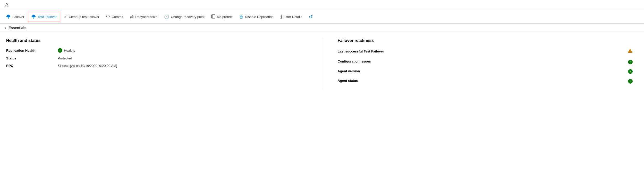  I want to click on cleanup-test-failover-button: ✓ Cleanup test failover, so click(82, 17).